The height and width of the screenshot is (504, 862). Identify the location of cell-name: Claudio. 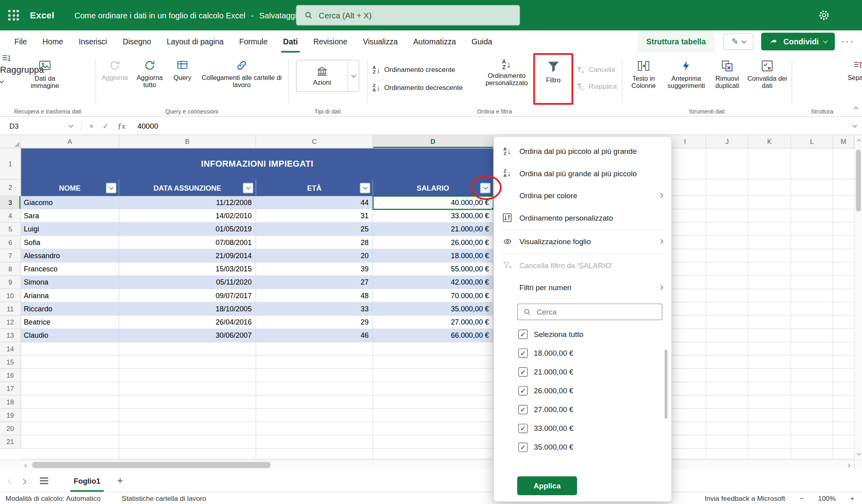
(70, 336).